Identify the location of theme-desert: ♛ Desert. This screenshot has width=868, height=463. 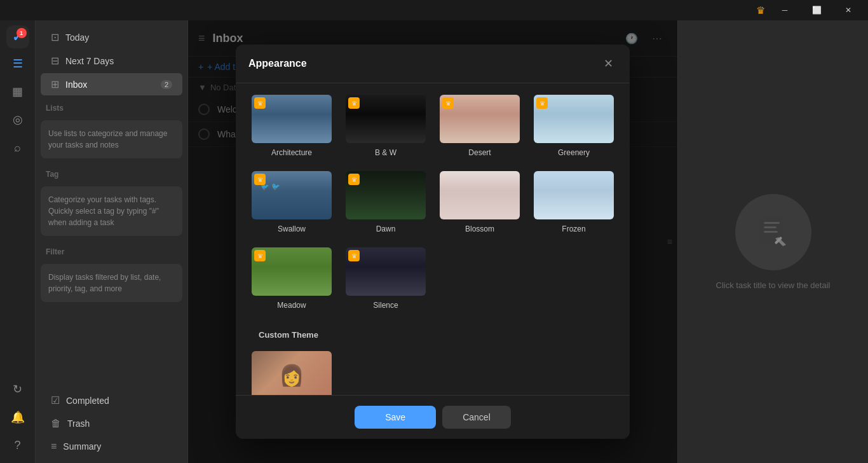
(480, 125).